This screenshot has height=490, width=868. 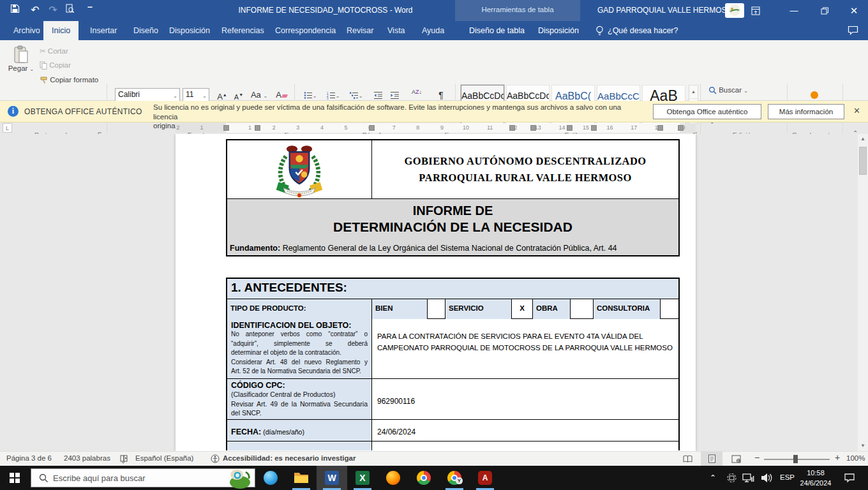 What do you see at coordinates (90, 10) in the screenshot?
I see `quick-access-customize-icon: ▔⌄` at bounding box center [90, 10].